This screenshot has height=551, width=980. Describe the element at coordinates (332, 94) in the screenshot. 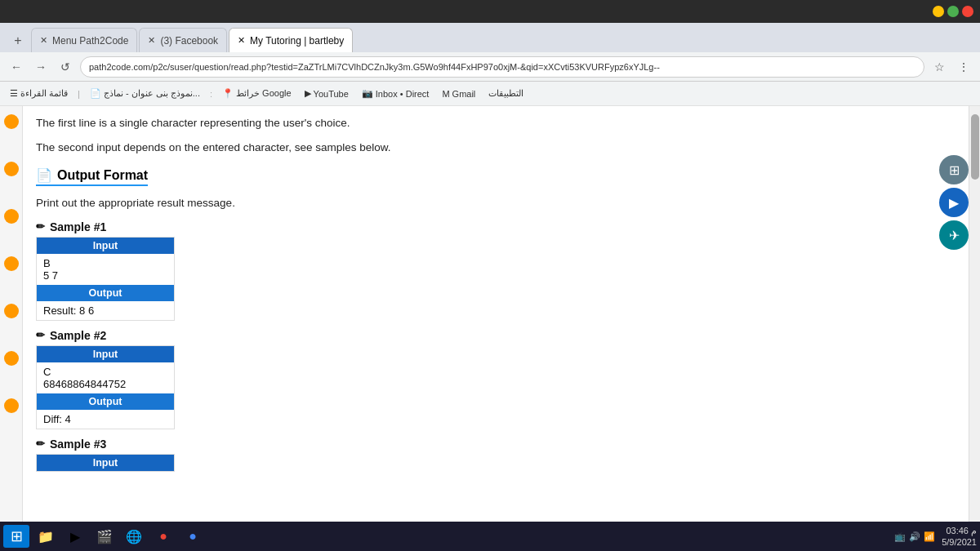

I see `bookmark-label: YouTube` at that location.